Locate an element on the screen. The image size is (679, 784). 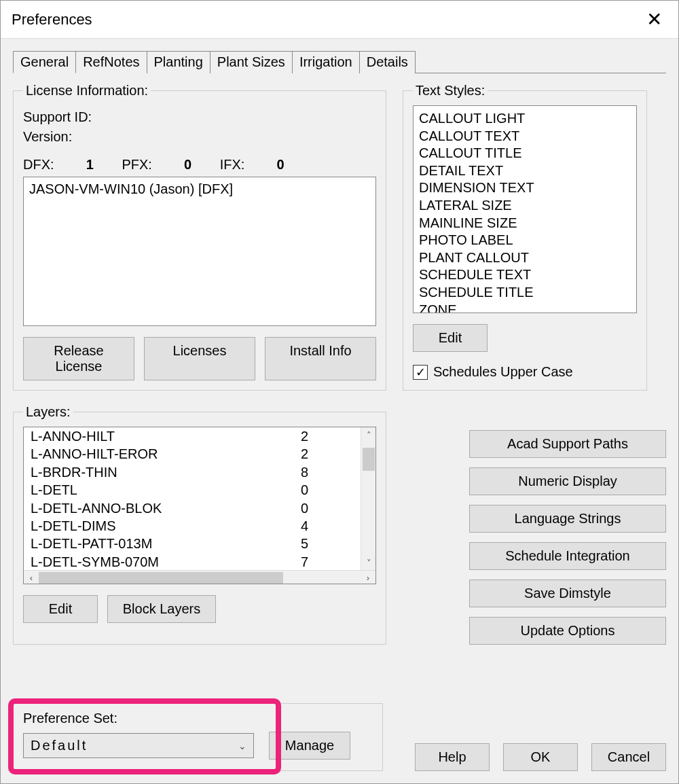
ok-button: OK is located at coordinates (540, 757).